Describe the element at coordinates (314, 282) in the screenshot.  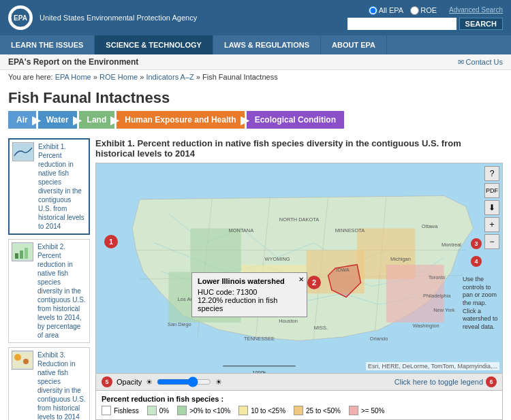
I see `marker-2: 2` at that location.